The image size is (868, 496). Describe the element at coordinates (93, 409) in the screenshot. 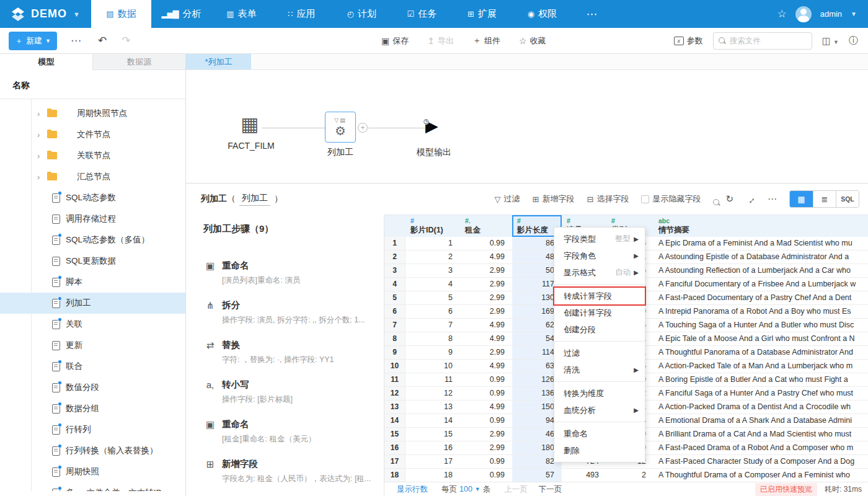

I see `tree-item: › 数据分组` at that location.